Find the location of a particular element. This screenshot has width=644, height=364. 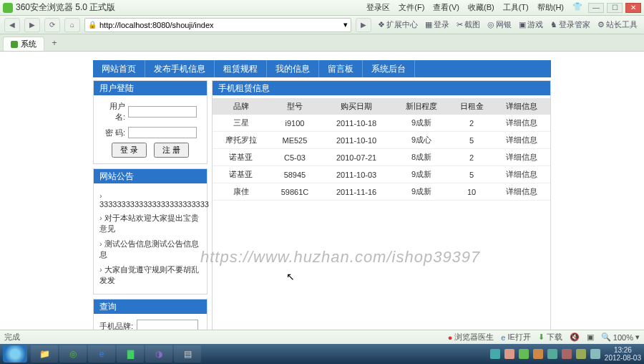

table-cell: 康佳 is located at coordinates (241, 192).